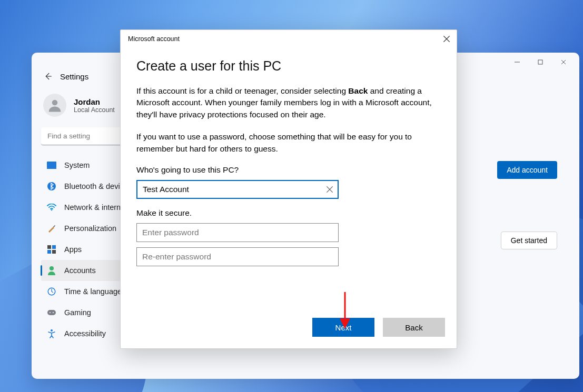 The width and height of the screenshot is (583, 392). Describe the element at coordinates (52, 207) in the screenshot. I see `wifi-icon` at that location.